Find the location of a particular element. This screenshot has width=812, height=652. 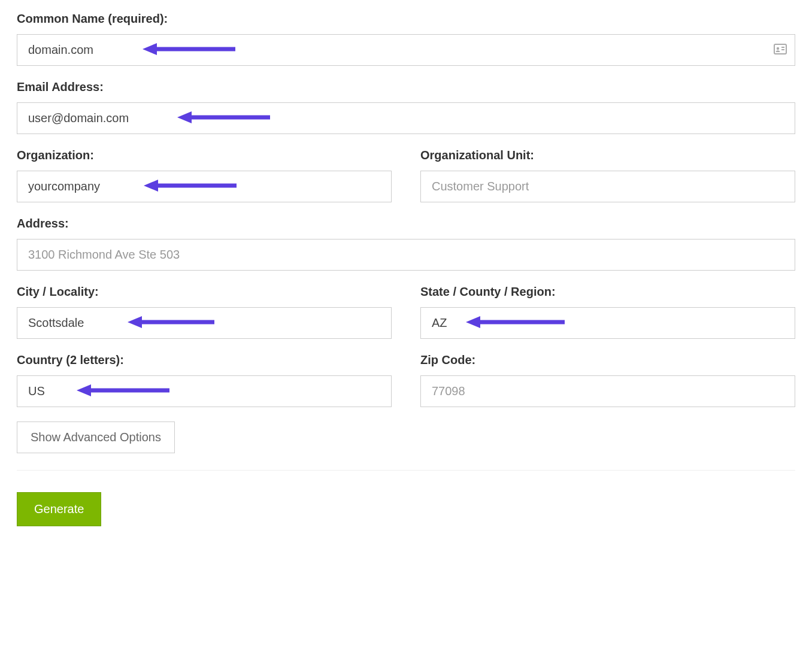

address-group: Address: is located at coordinates (406, 244).